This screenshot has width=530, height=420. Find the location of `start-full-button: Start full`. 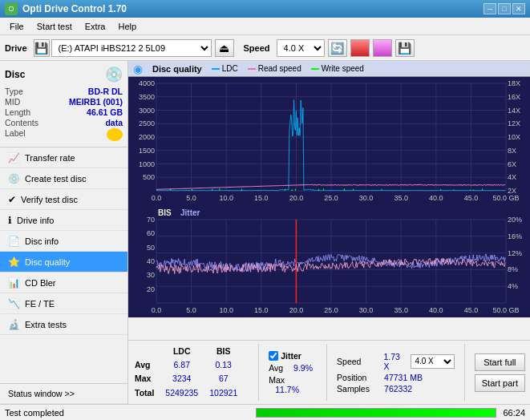

start-full-button: Start full is located at coordinates (500, 362).